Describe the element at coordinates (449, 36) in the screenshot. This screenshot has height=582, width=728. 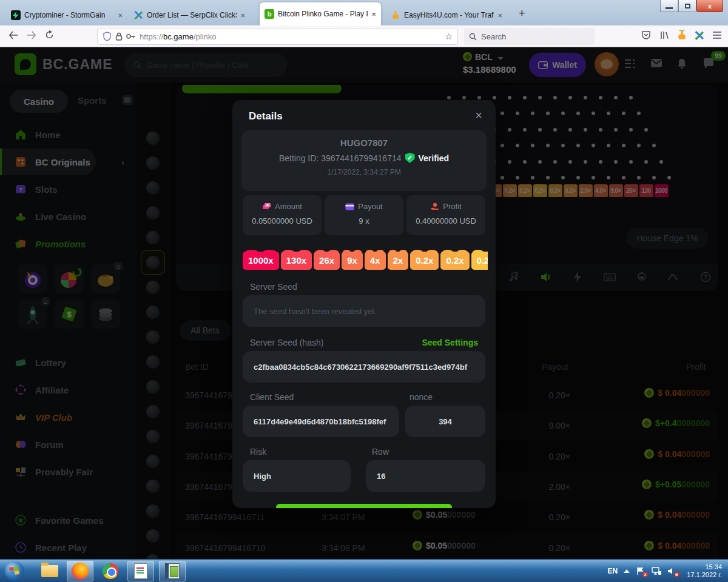
I see `bookmark-star-icon: ☆` at that location.